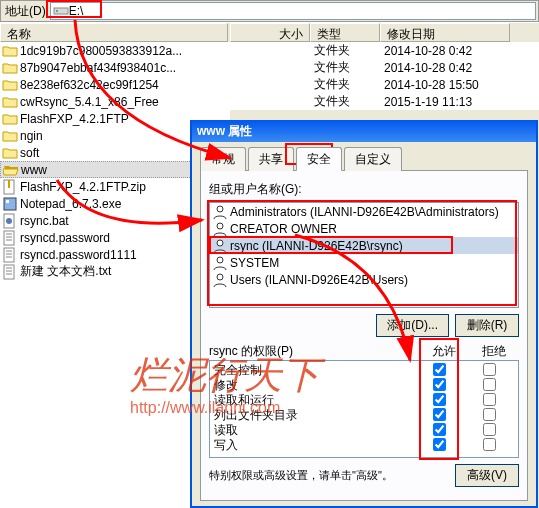 This screenshot has height=508, width=539. Describe the element at coordinates (271, 159) in the screenshot. I see `tab-share: 共享` at that location.